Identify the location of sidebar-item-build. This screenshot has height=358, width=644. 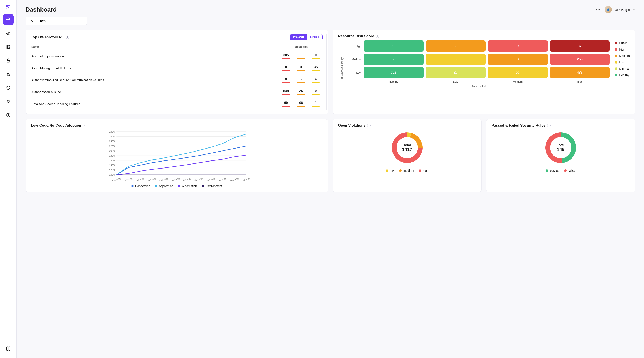
(8, 74).